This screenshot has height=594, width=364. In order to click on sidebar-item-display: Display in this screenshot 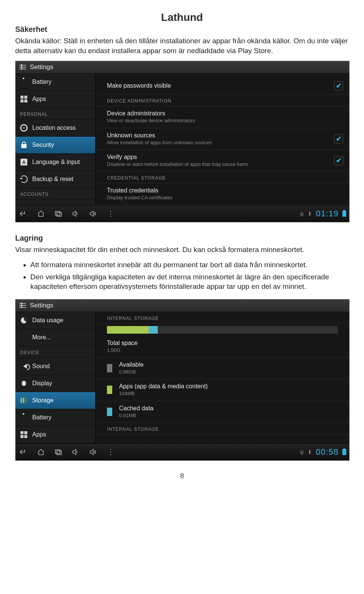, I will do `click(55, 383)`.